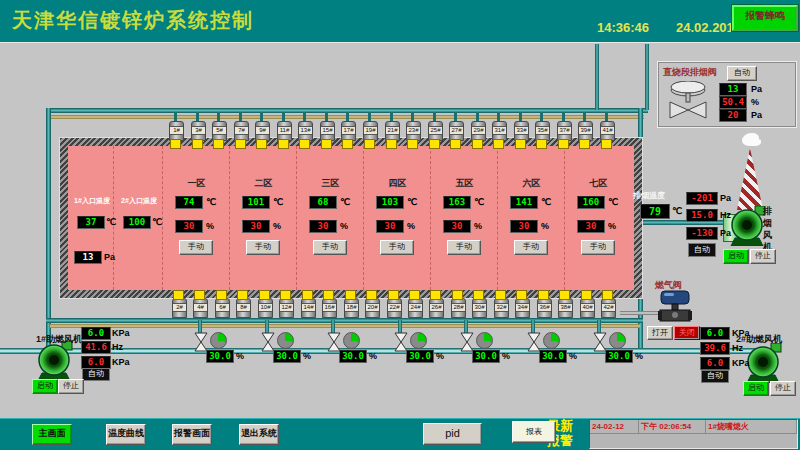  What do you see at coordinates (220, 130) in the screenshot?
I see `burner-label: 5#` at bounding box center [220, 130].